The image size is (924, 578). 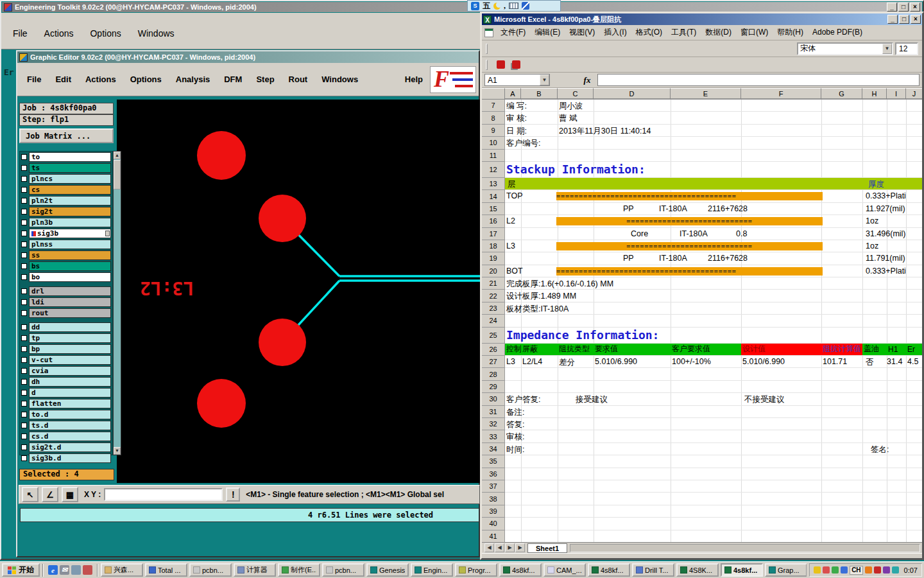 I want to click on row-header-18: 18, so click(x=493, y=247).